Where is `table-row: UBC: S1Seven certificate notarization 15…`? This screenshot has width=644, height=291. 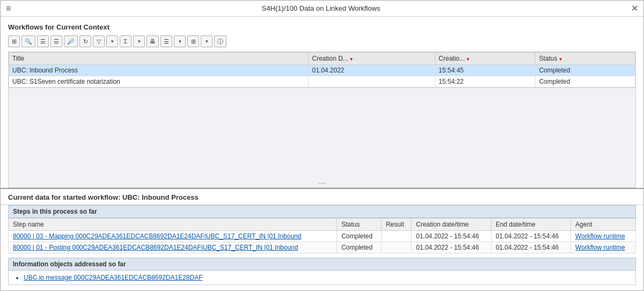
table-row: UBC: S1Seven certificate notarization 15… is located at coordinates (322, 82).